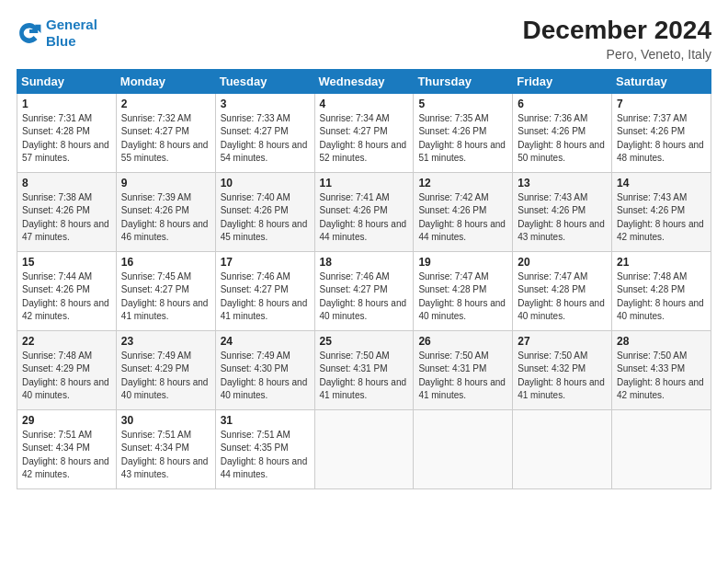  What do you see at coordinates (563, 370) in the screenshot?
I see `calendar-cell: 27Sunrise: 7:50 AMSunset: 4:32 PMDayligh…` at bounding box center [563, 370].